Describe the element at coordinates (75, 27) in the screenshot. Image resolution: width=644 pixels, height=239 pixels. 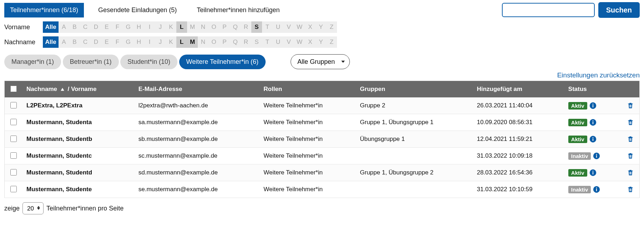
I see `vorname-filter-letter-B: B` at that location.